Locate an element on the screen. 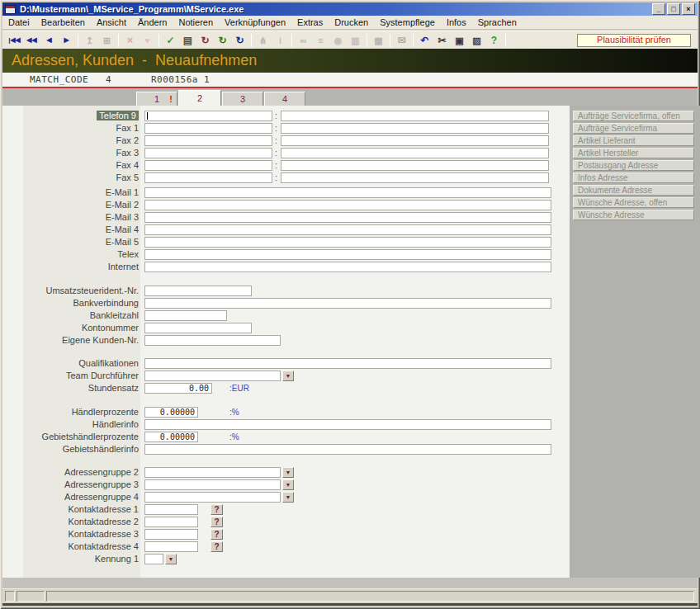 The height and width of the screenshot is (609, 700). refresh-red-icon: ↻ is located at coordinates (205, 40).